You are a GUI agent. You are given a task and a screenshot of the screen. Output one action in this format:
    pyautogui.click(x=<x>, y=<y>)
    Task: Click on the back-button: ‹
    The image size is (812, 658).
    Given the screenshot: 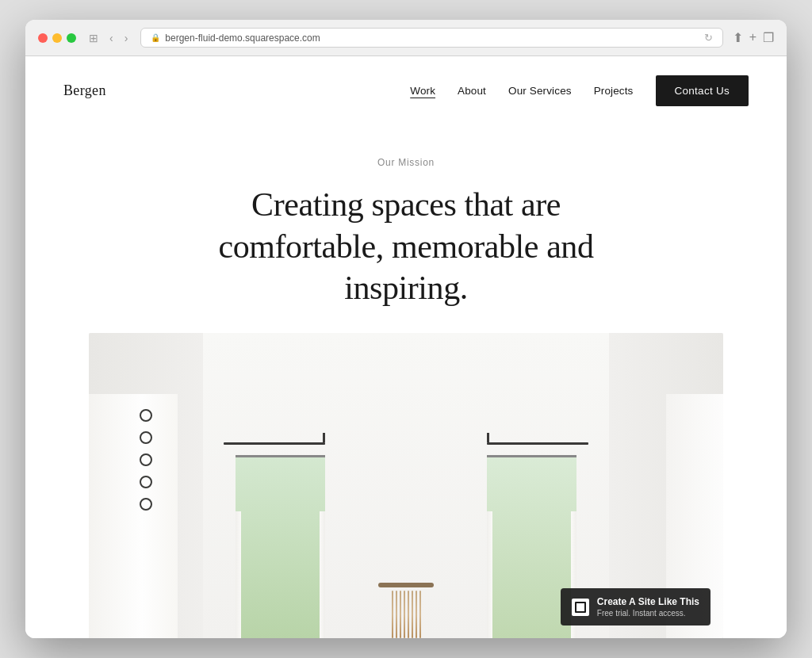 What is the action you would take?
    pyautogui.click(x=111, y=38)
    